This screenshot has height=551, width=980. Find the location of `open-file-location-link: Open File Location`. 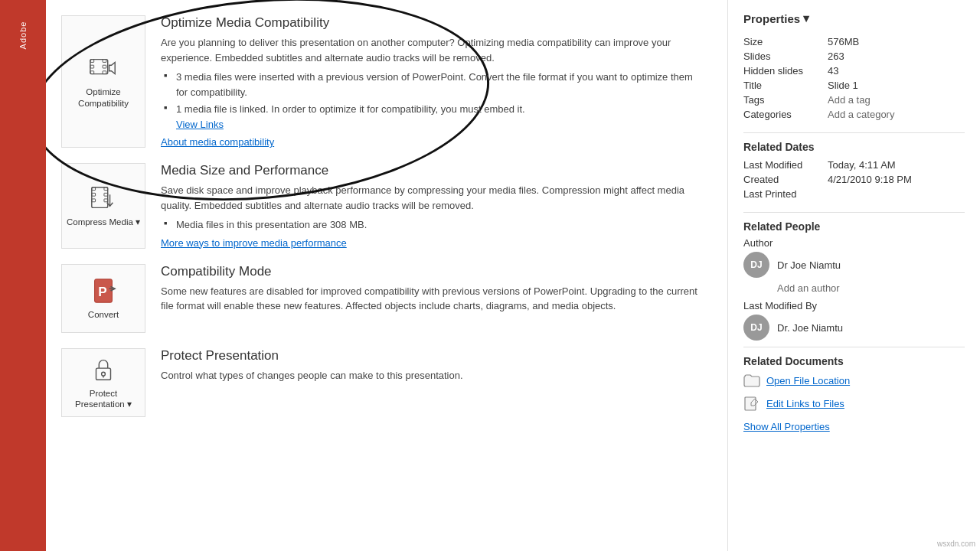

open-file-location-link: Open File Location is located at coordinates (808, 381).